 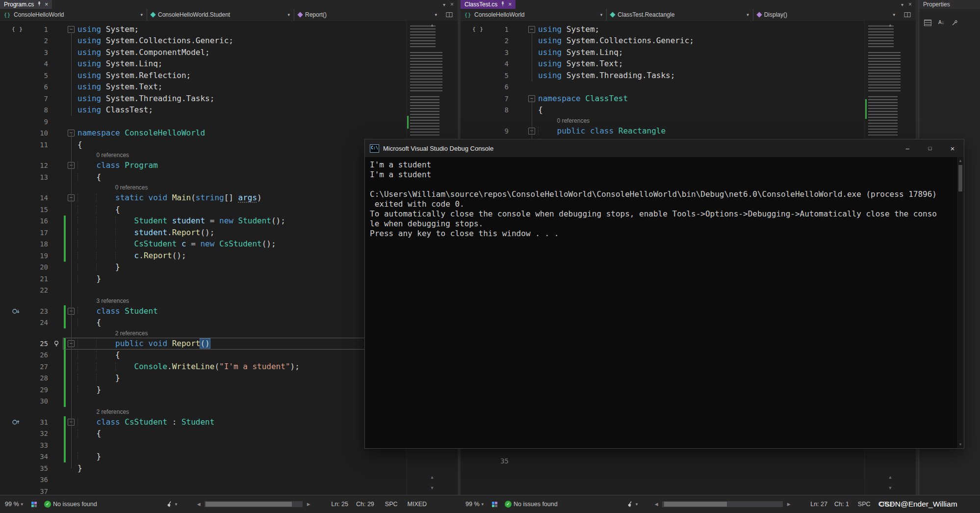 I want to click on code-line: 10–namespace ConsoleHelloWorld, so click(x=229, y=134).